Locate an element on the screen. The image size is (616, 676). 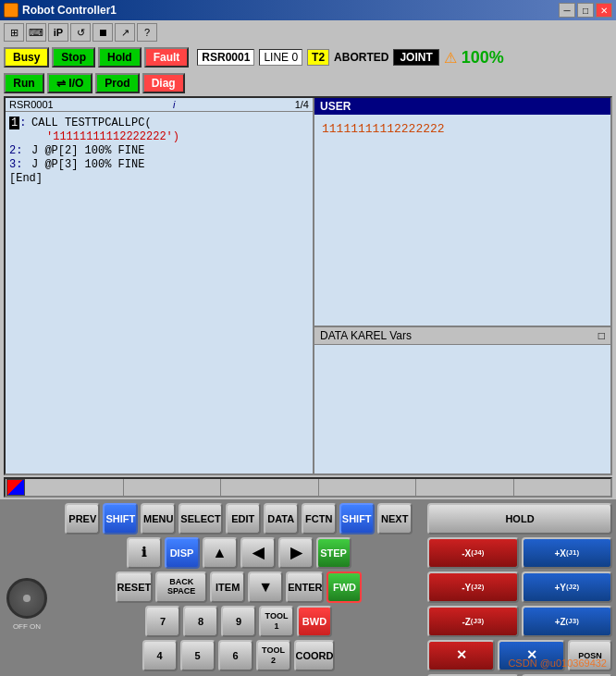
run-button: Run is located at coordinates (24, 83).